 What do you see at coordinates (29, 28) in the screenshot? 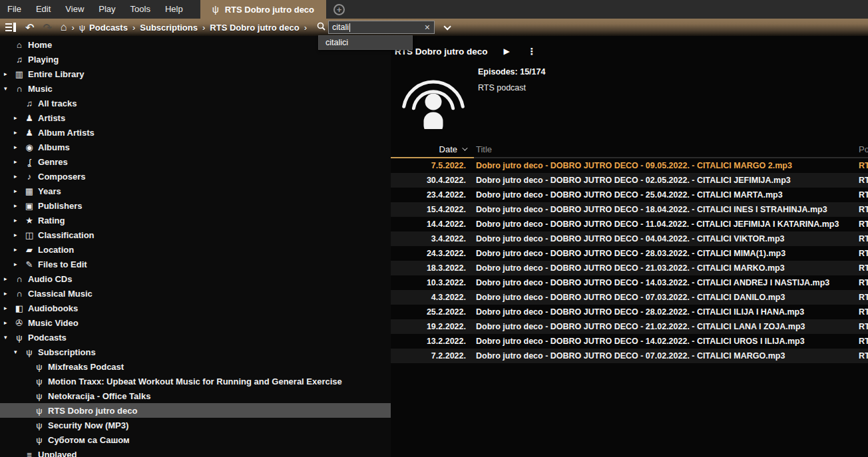
I see `back-icon: ↶` at bounding box center [29, 28].